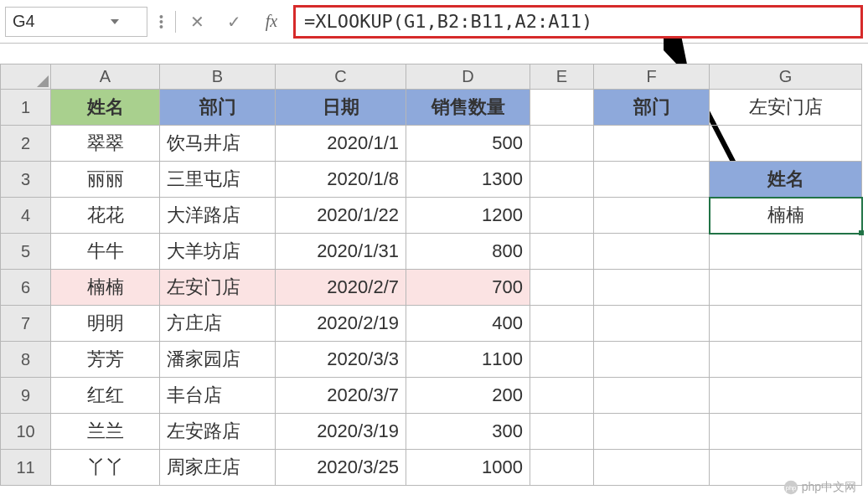  What do you see at coordinates (218, 467) in the screenshot?
I see `cell-B11: 周家庄店` at bounding box center [218, 467].